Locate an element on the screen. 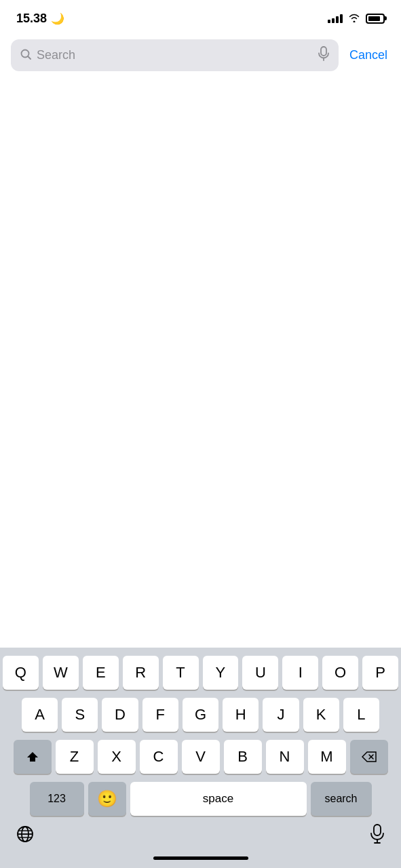 This screenshot has width=401, height=868. key-x: X is located at coordinates (117, 757).